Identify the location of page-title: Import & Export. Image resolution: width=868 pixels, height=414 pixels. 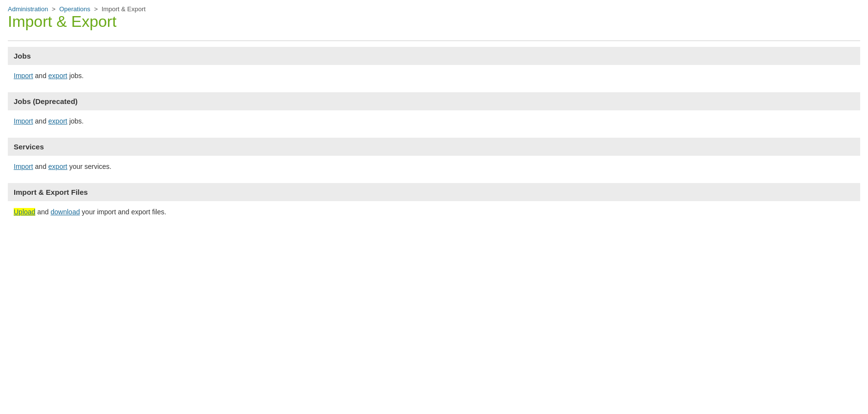
(434, 21).